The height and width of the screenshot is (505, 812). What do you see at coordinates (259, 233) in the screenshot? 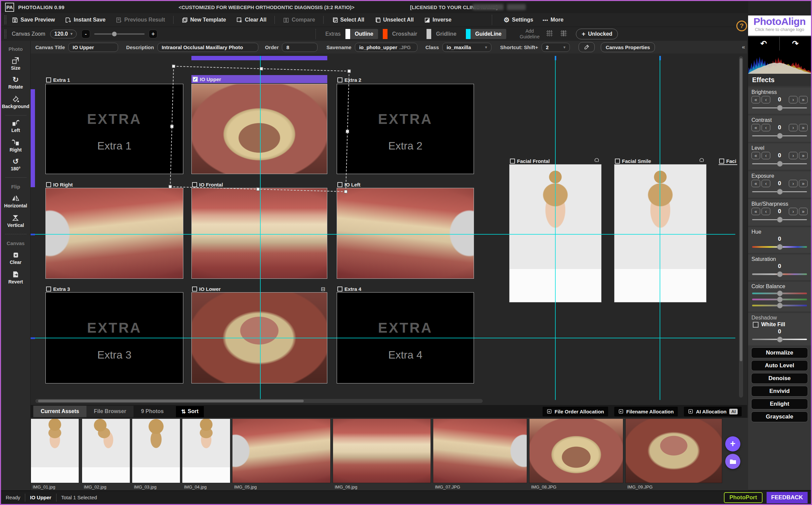
I see `photo-io-frontal` at bounding box center [259, 233].